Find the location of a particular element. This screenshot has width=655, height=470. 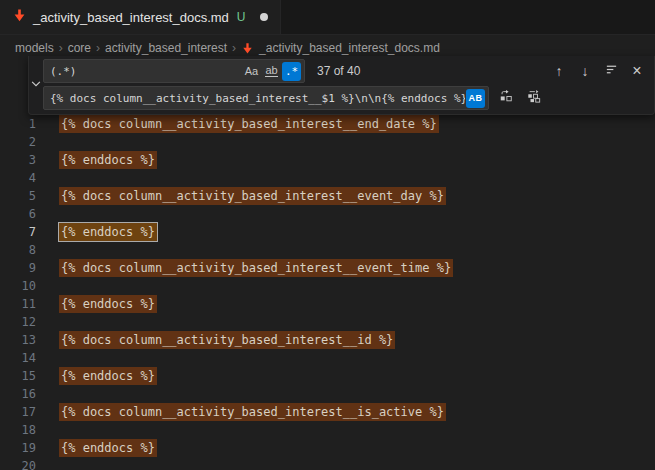

replace-all-button is located at coordinates (534, 98).